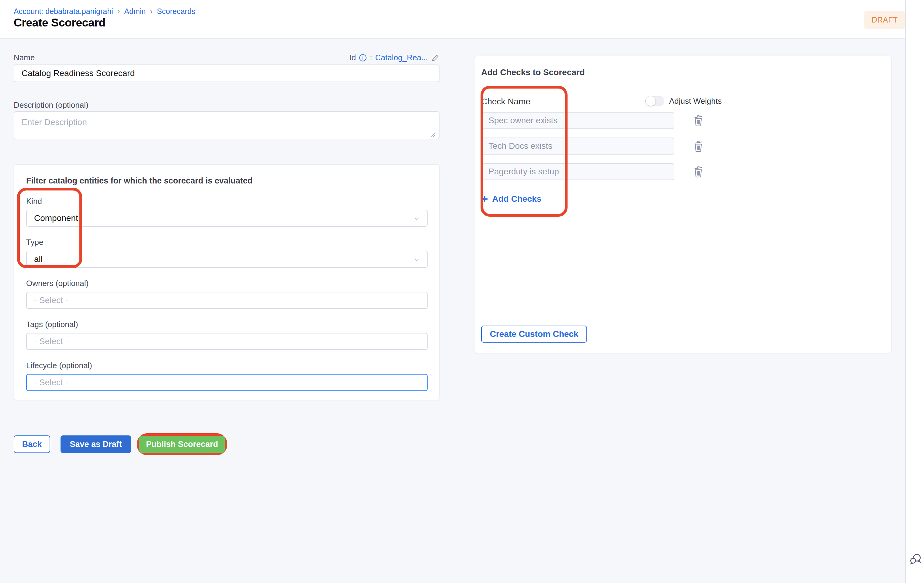 This screenshot has height=583, width=924. Describe the element at coordinates (484, 199) in the screenshot. I see `plus-icon: +` at that location.